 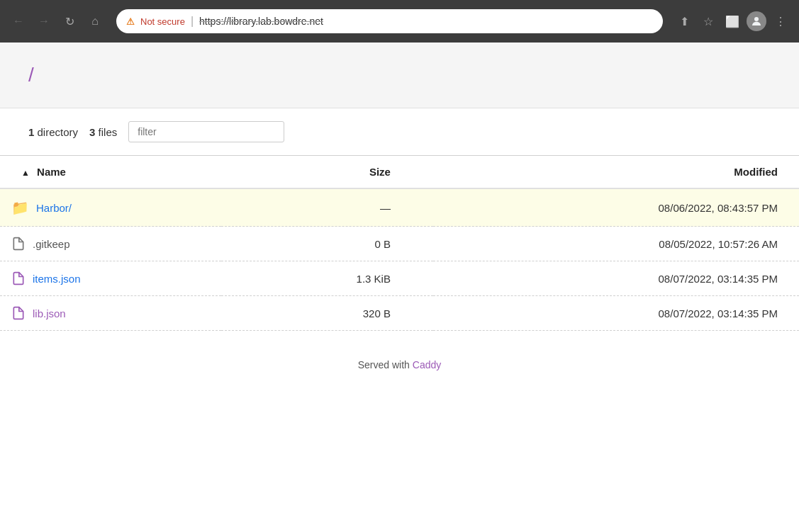 What do you see at coordinates (328, 244) in the screenshot?
I see `size-cell: 0 B` at bounding box center [328, 244].